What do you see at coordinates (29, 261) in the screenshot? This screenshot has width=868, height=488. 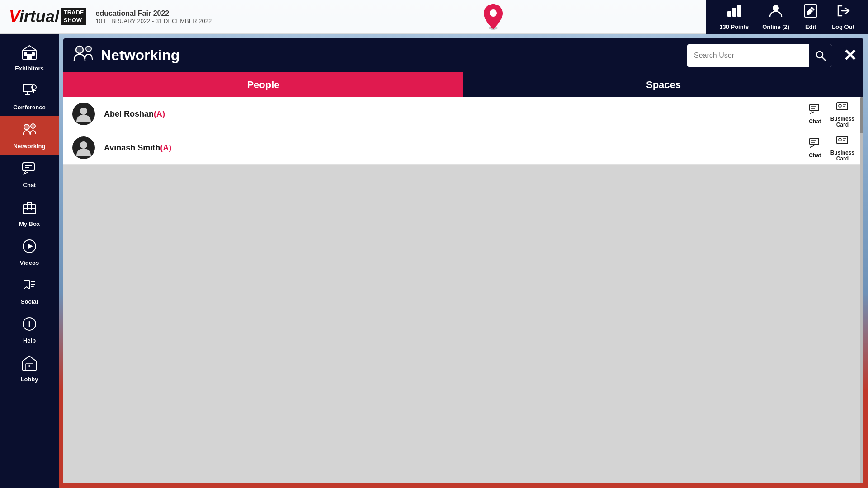 I see `sidebar: Exhibitors Conference Networking` at bounding box center [29, 261].